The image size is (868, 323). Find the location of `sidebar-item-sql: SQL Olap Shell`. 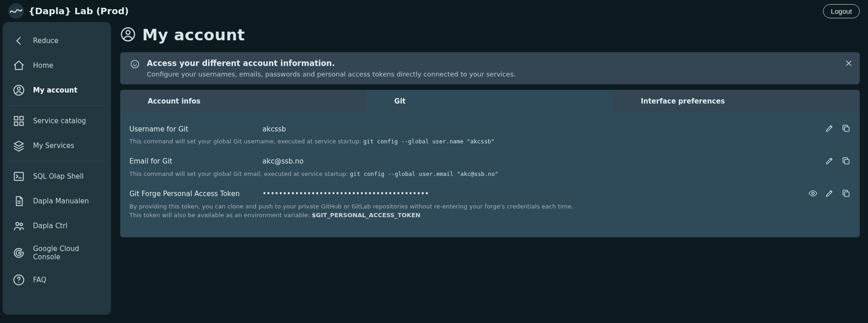

sidebar-item-sql: SQL Olap Shell is located at coordinates (57, 176).